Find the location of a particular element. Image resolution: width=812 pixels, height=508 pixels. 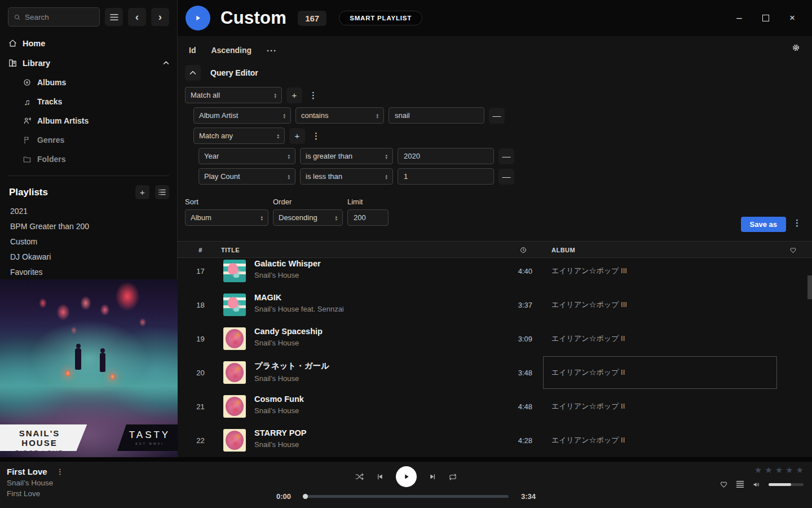

play-playlist-button is located at coordinates (198, 18).